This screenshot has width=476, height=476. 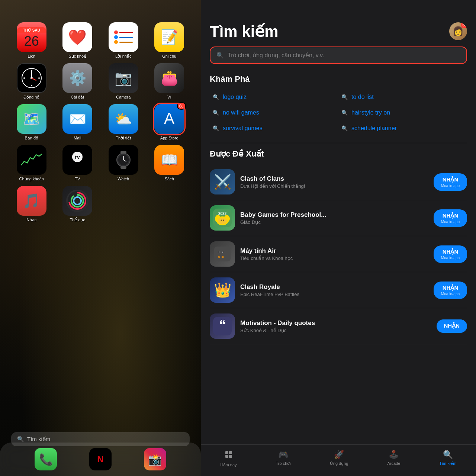 What do you see at coordinates (123, 122) in the screenshot?
I see `app-weather: ⛅ Thời tiết` at bounding box center [123, 122].